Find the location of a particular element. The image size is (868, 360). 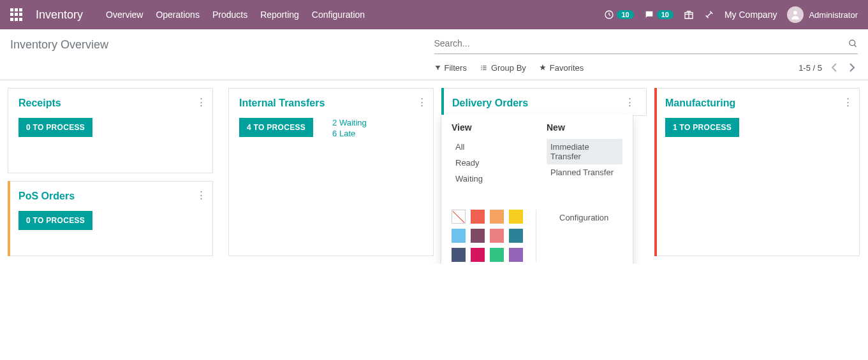

process-button: 4 TO PROCESS is located at coordinates (276, 127).